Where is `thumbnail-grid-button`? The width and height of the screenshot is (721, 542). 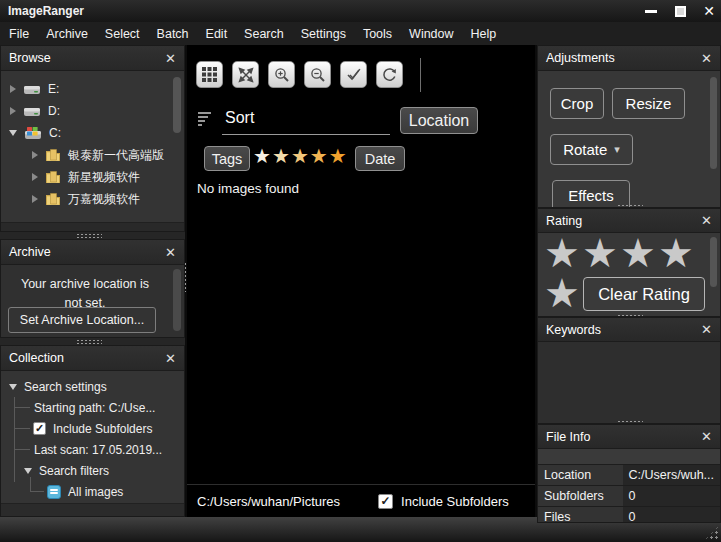
thumbnail-grid-button is located at coordinates (210, 74).